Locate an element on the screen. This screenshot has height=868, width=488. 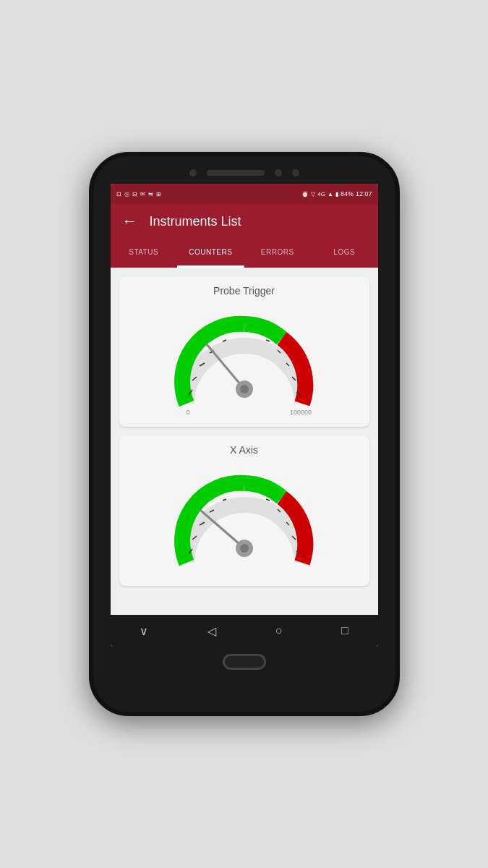
status-bar-right: ⏰ ▽ 4G ▲ ▮ 84% 12:07 is located at coordinates (337, 194).